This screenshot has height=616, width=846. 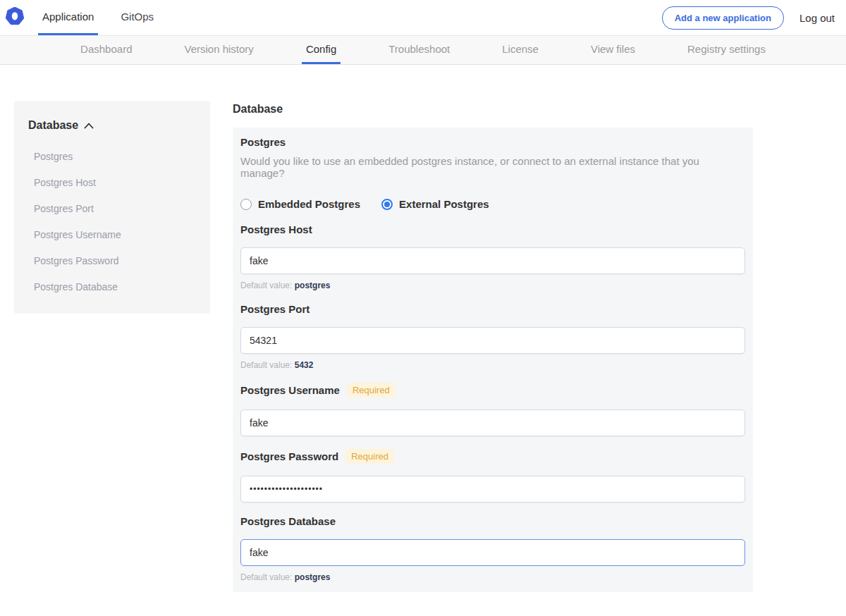 I want to click on radio-external-postgres: External Postgres, so click(x=436, y=204).